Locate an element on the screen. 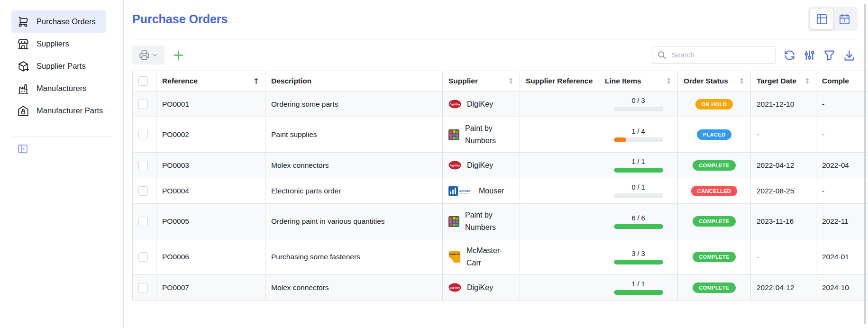  table-view-icon is located at coordinates (822, 19).